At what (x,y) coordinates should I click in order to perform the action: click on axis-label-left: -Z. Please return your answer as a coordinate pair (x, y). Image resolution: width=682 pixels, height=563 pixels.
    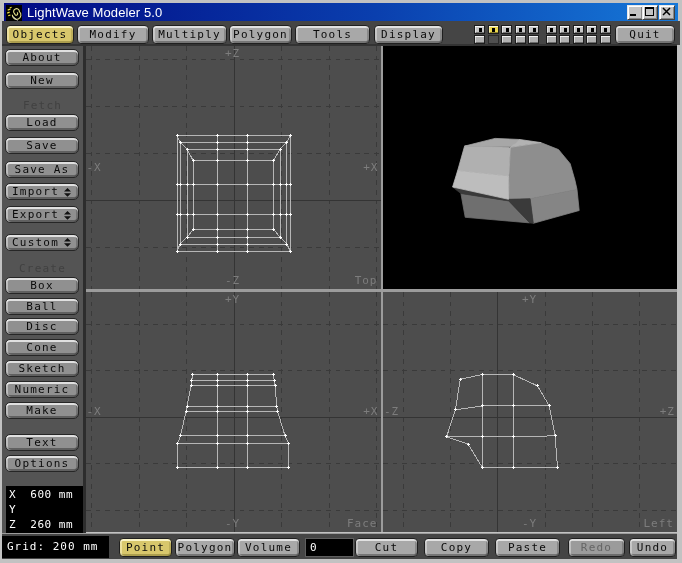
    Looking at the image, I should click on (392, 412).